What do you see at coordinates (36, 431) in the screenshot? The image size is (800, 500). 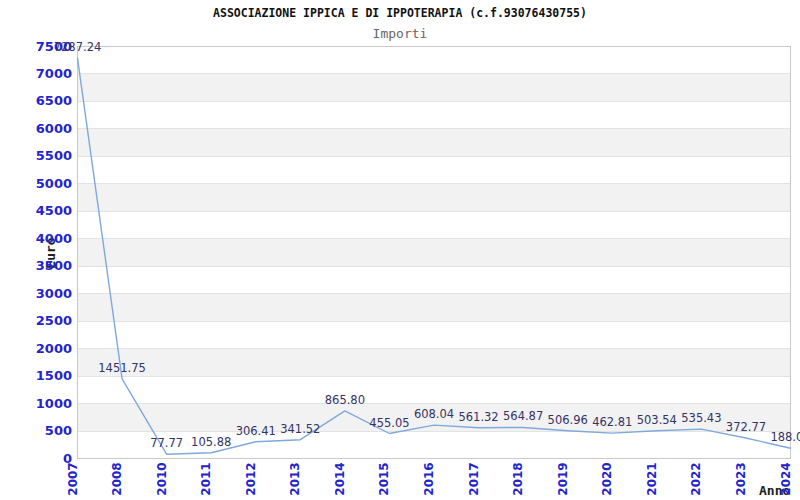 I see `y-tick-label: 500` at bounding box center [36, 431].